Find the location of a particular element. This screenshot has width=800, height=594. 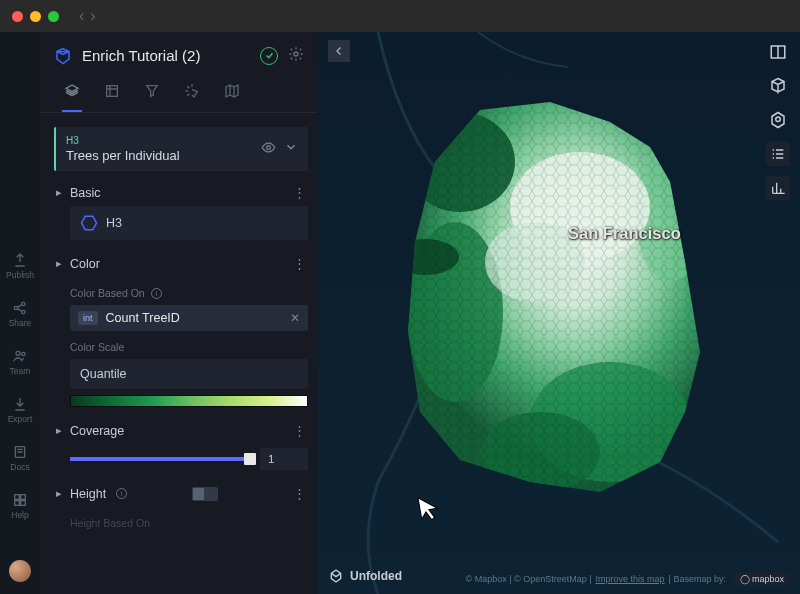

nav-forward-icon: › is located at coordinates (92, 16).